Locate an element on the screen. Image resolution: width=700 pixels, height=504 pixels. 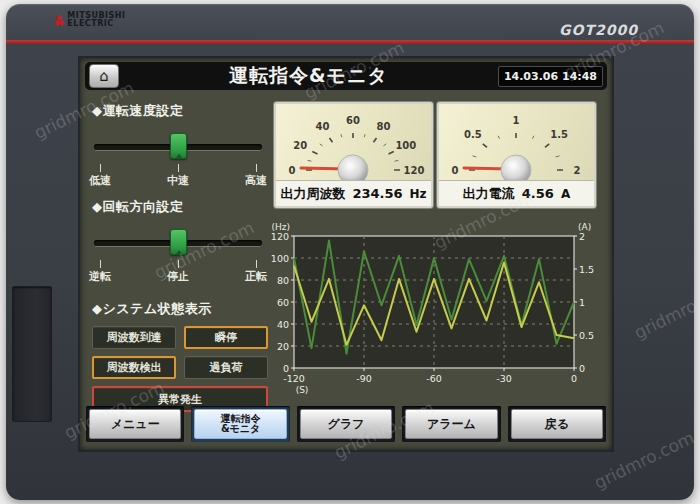
mitsubishi-logo: ◆◆◆ MITSUBISHI ELECTRIC is located at coordinates (90, 20).